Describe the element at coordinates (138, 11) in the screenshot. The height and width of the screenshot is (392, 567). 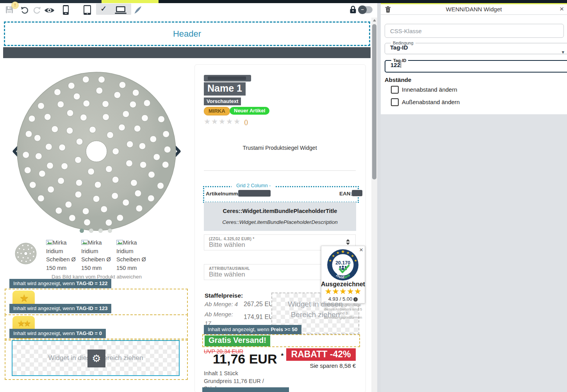
I see `feather-icon` at that location.